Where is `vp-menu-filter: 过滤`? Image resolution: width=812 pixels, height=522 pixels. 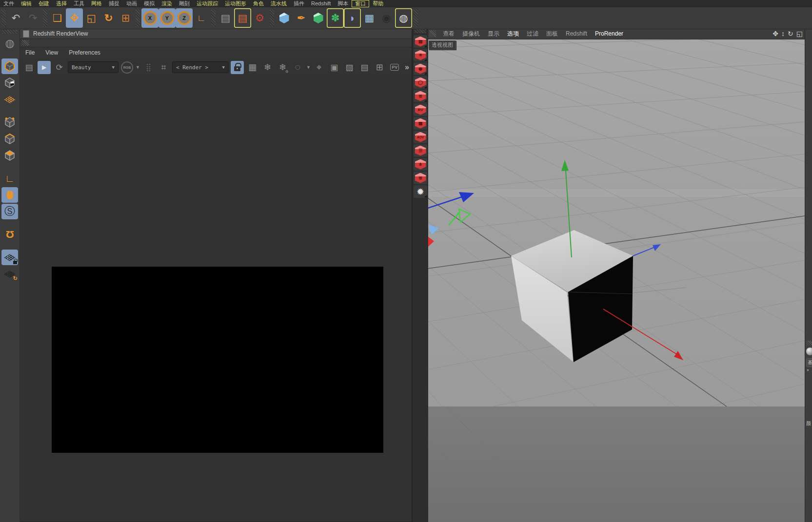
vp-menu-filter: 过滤 is located at coordinates (533, 34).